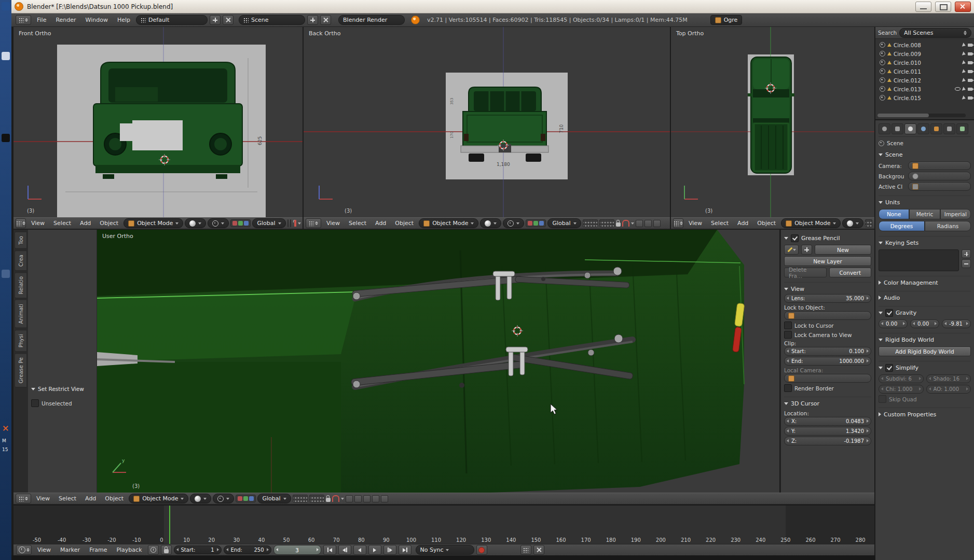 This screenshot has height=560, width=974. I want to click on gravity-z-field: -9.81, so click(956, 324).